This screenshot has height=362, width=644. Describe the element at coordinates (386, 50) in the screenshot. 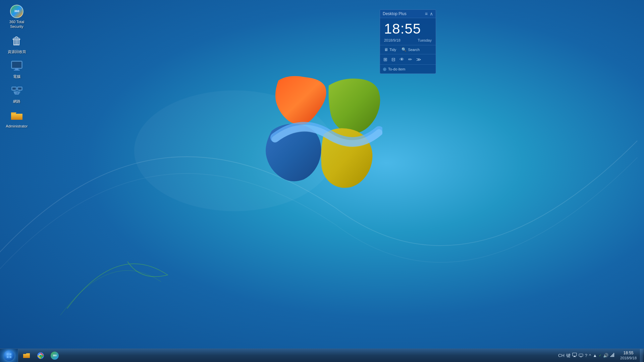

I see `tidy-icon: 🖥` at that location.